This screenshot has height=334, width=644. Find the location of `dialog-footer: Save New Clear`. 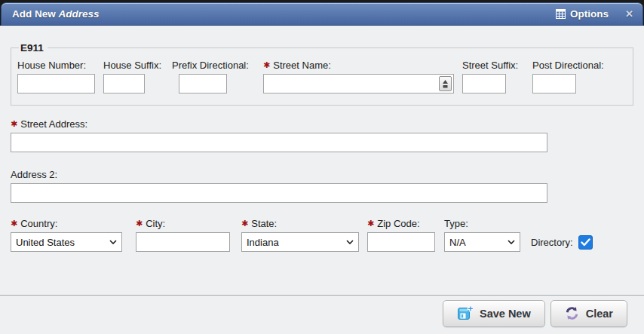

dialog-footer: Save New Clear is located at coordinates (322, 314).